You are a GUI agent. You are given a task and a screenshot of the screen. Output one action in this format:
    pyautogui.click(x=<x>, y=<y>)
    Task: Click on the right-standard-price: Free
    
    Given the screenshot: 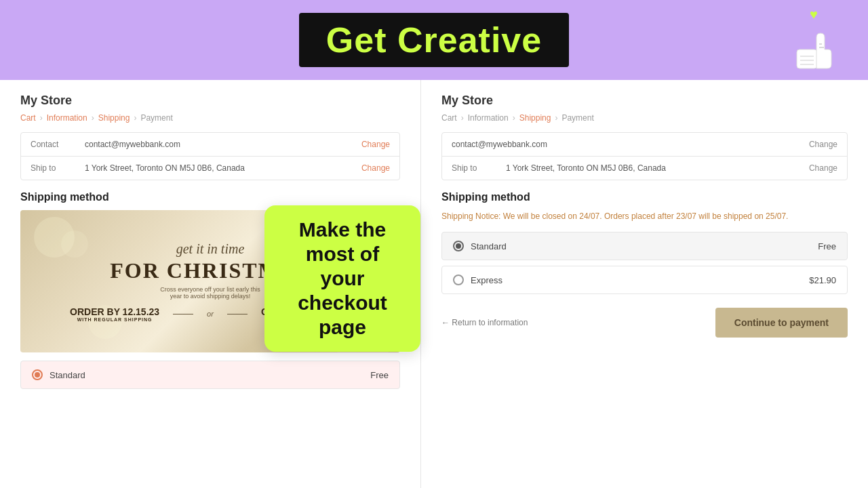 What is the action you would take?
    pyautogui.click(x=827, y=247)
    